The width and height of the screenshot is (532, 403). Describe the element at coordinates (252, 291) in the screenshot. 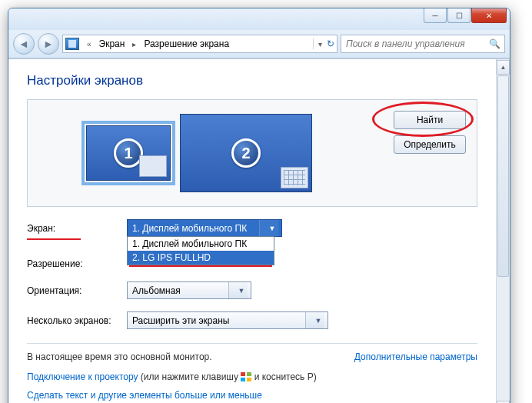

I see `row-orientation: Ориентация: Альбомная ▼` at that location.